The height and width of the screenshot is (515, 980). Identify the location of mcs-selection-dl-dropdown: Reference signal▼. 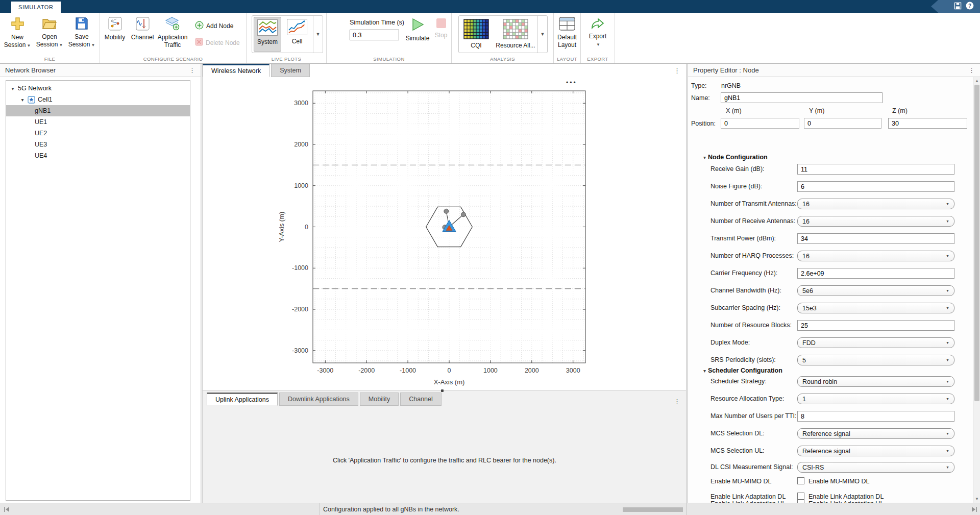
(876, 434).